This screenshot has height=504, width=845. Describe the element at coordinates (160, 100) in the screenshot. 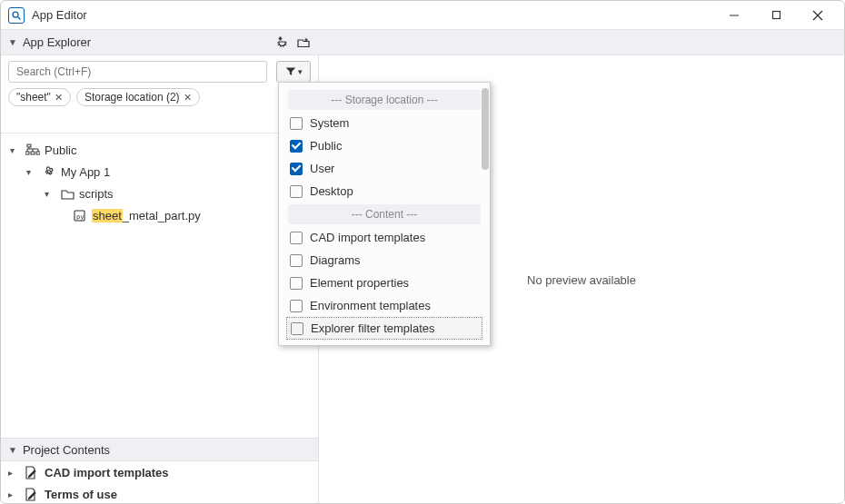

I see `filter-chips: "sheet" ✕ Storage location (2) ✕` at that location.